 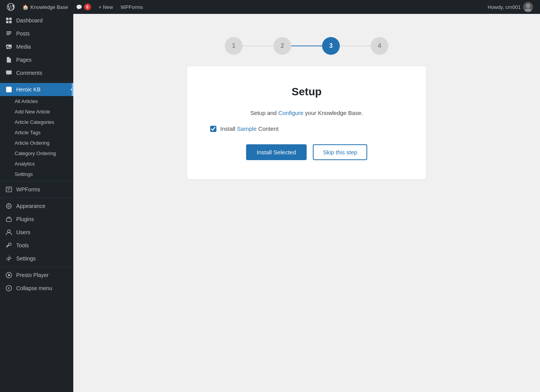 What do you see at coordinates (88, 7) in the screenshot?
I see `comment-count: 0` at bounding box center [88, 7].